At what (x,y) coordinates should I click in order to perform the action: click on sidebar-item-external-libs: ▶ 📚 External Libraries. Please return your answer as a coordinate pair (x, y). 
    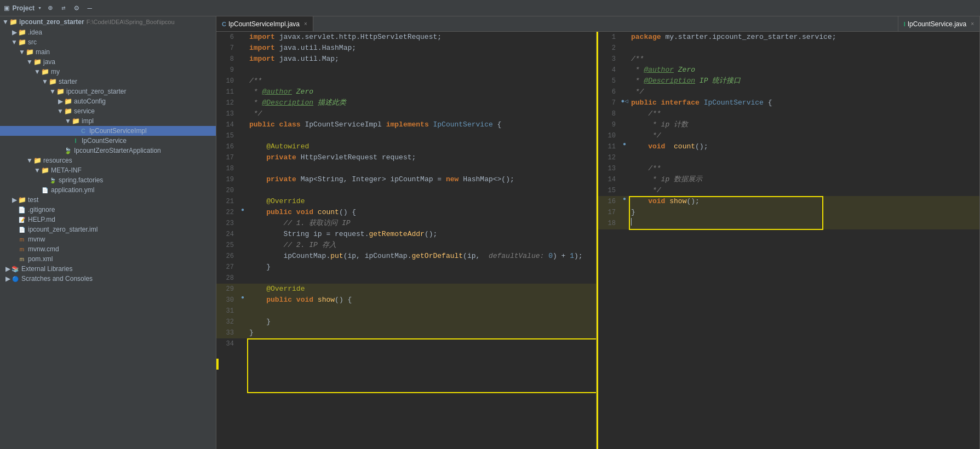
    Looking at the image, I should click on (108, 269).